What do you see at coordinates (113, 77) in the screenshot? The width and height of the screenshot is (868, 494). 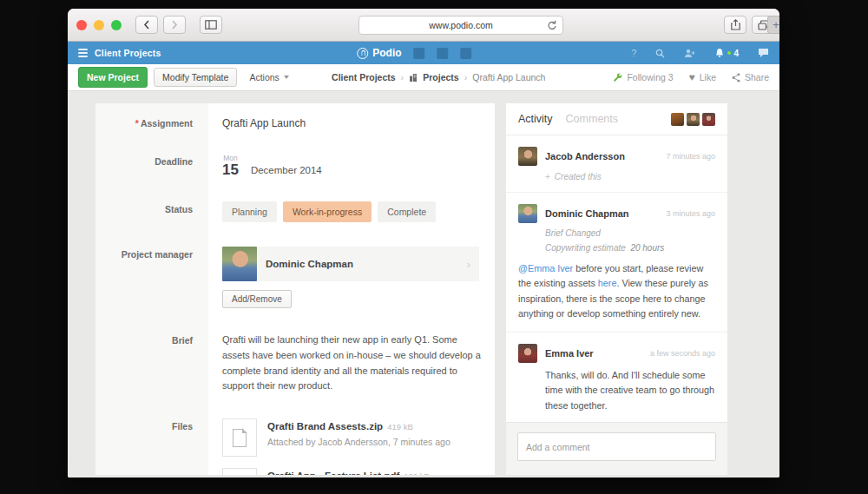 I see `new-project-button: New Project` at bounding box center [113, 77].